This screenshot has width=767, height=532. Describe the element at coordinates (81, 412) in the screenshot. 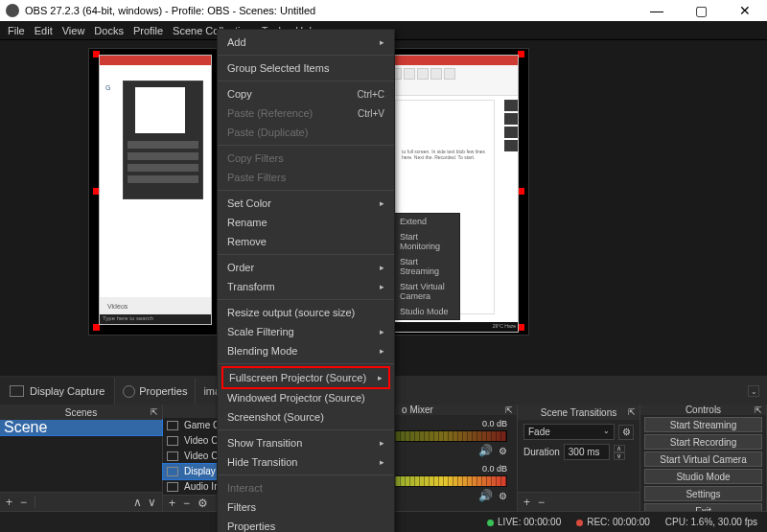

I see `panel-title: Scenes` at that location.